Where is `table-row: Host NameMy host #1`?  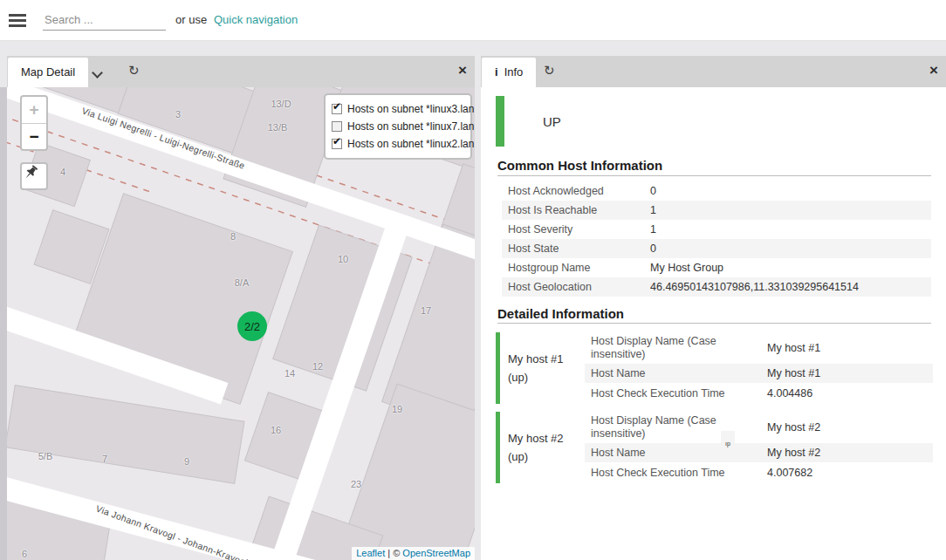
table-row: Host NameMy host #1 is located at coordinates (759, 373).